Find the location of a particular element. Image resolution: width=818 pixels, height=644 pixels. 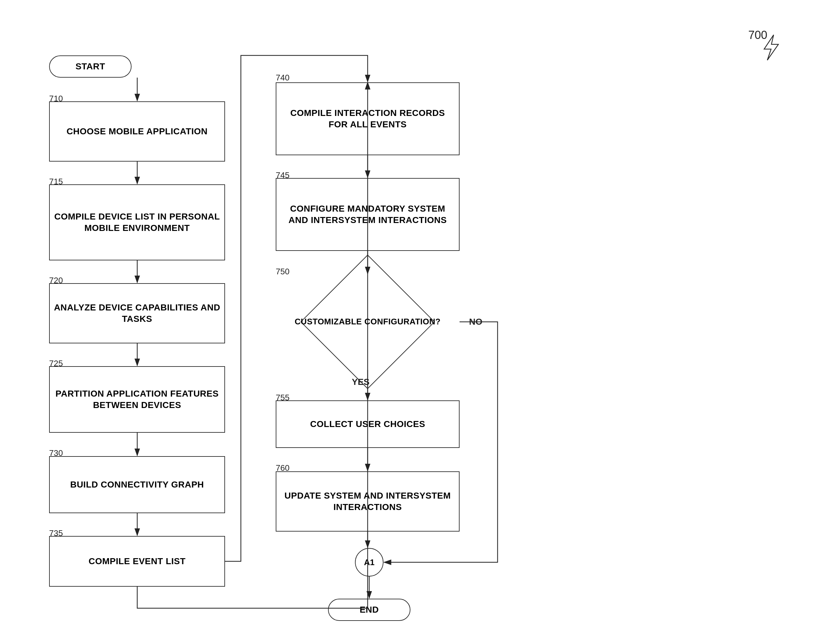

node-755: COLLECT USER CHOICES is located at coordinates (368, 424).